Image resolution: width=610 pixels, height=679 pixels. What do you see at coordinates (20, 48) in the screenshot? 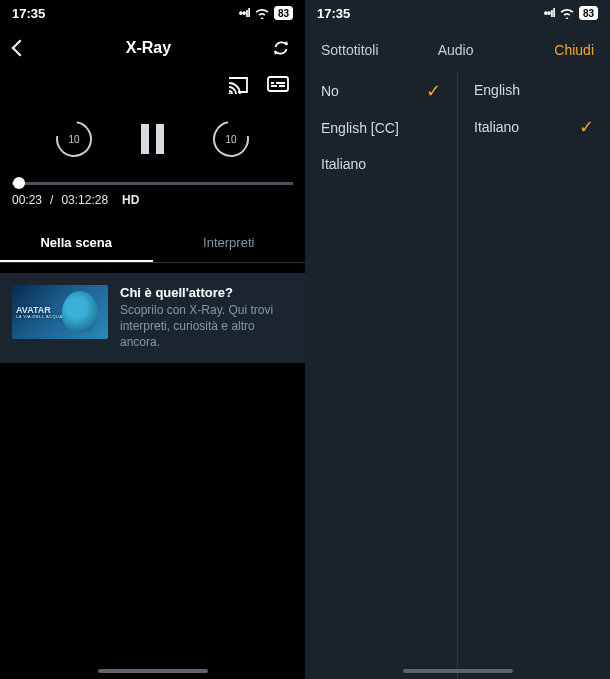
I see `back-button` at bounding box center [20, 48].